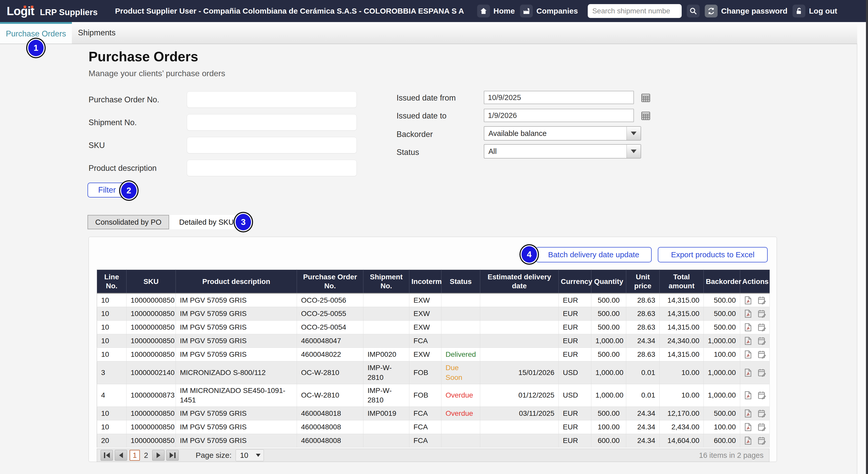  I want to click on nav-change-password-label: Change password, so click(754, 11).